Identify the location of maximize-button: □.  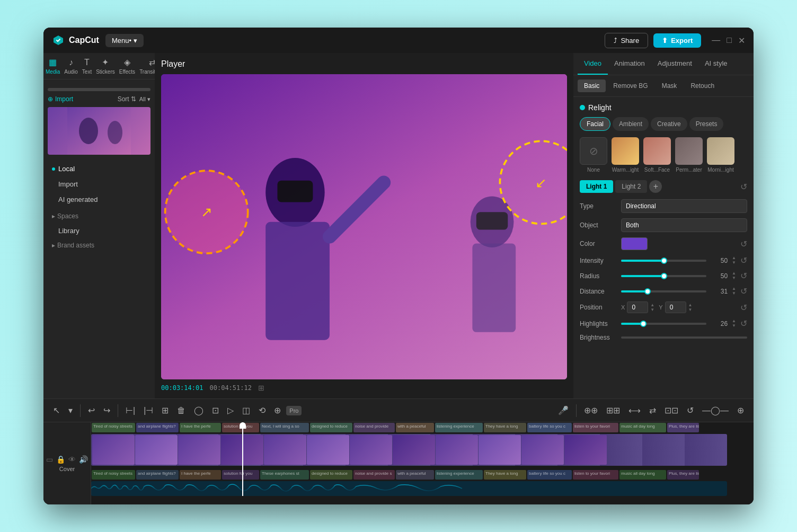
(729, 40).